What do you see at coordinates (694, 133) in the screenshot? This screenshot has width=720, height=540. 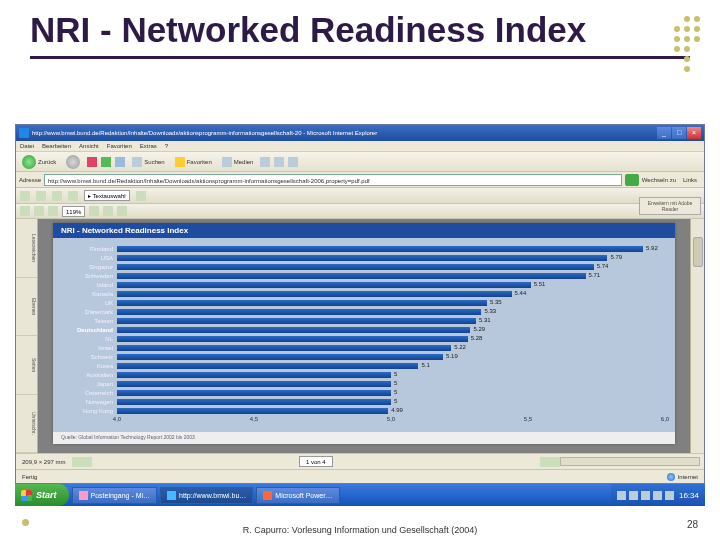 I see `close-button: ×` at bounding box center [694, 133].